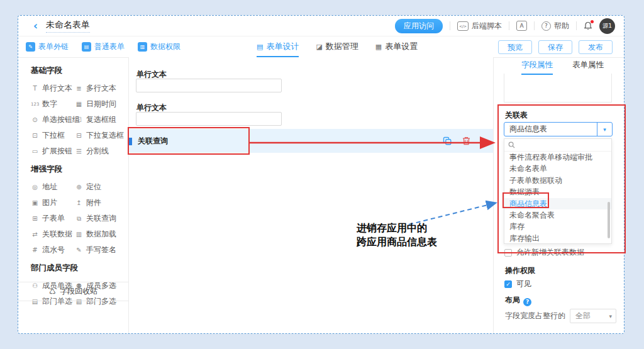 The height and width of the screenshot is (349, 644). What do you see at coordinates (515, 47) in the screenshot?
I see `preview-button: 预览` at bounding box center [515, 47].